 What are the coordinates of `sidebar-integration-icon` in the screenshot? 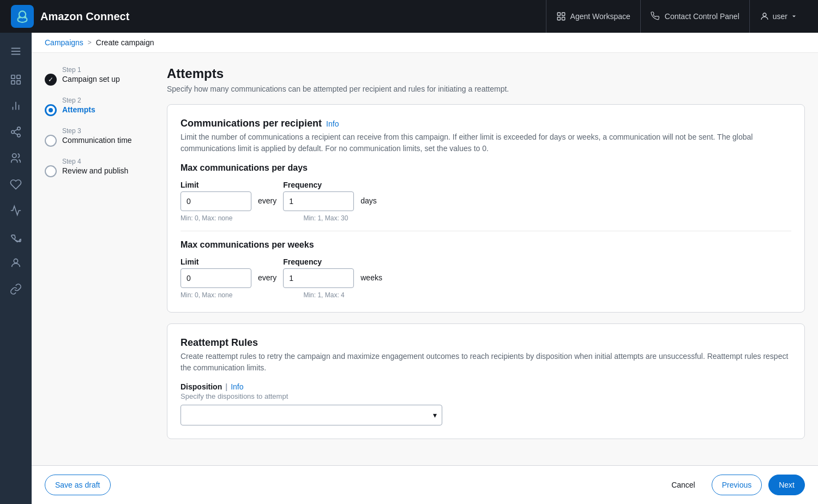 It's located at (16, 289).